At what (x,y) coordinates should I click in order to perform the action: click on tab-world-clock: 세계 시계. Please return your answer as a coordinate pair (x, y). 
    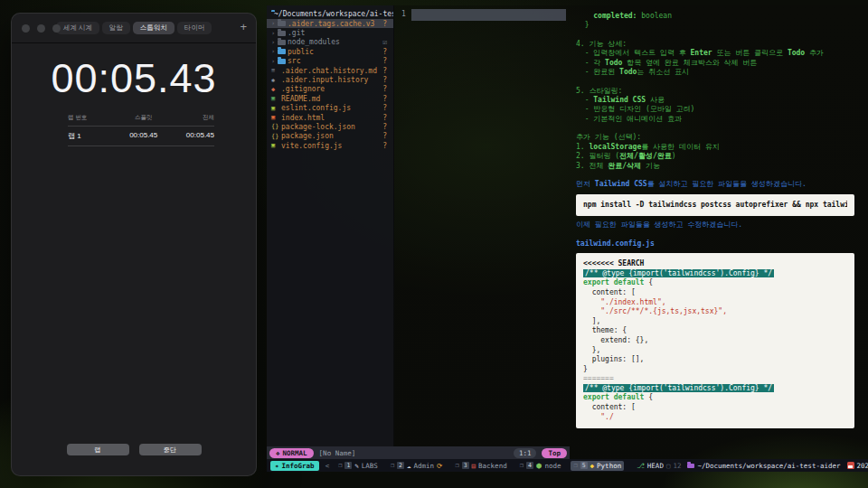
    Looking at the image, I should click on (78, 27).